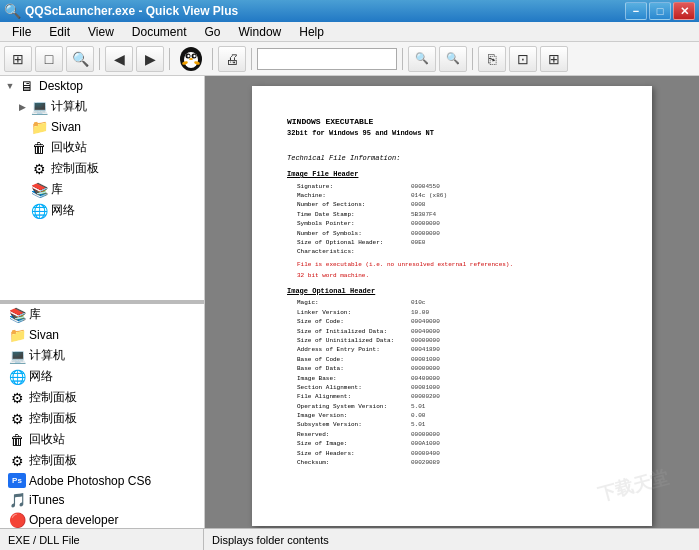  I want to click on icon-computer: 💻, so click(39, 107).